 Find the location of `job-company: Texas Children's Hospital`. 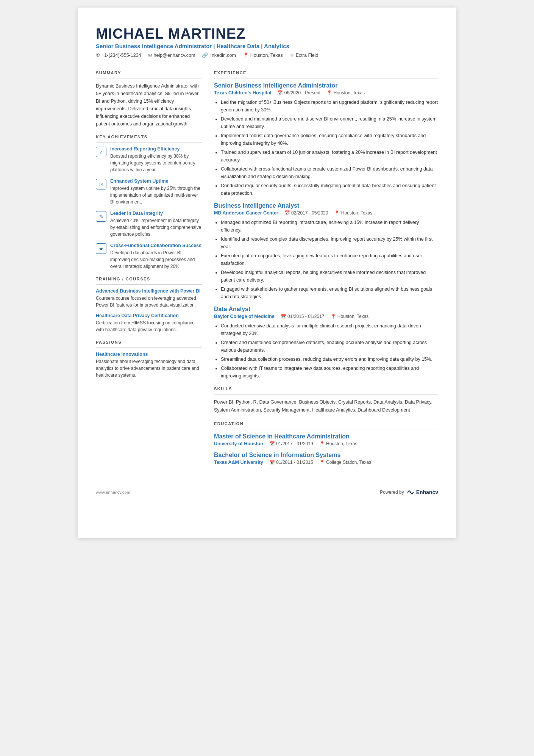

job-company: Texas Children's Hospital is located at coordinates (242, 93).